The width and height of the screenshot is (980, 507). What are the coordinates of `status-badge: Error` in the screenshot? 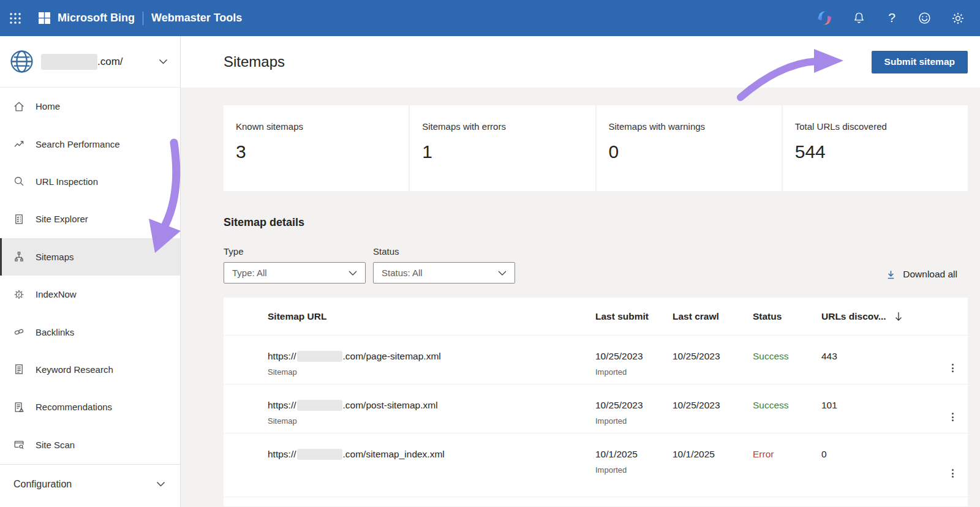 It's located at (787, 473).